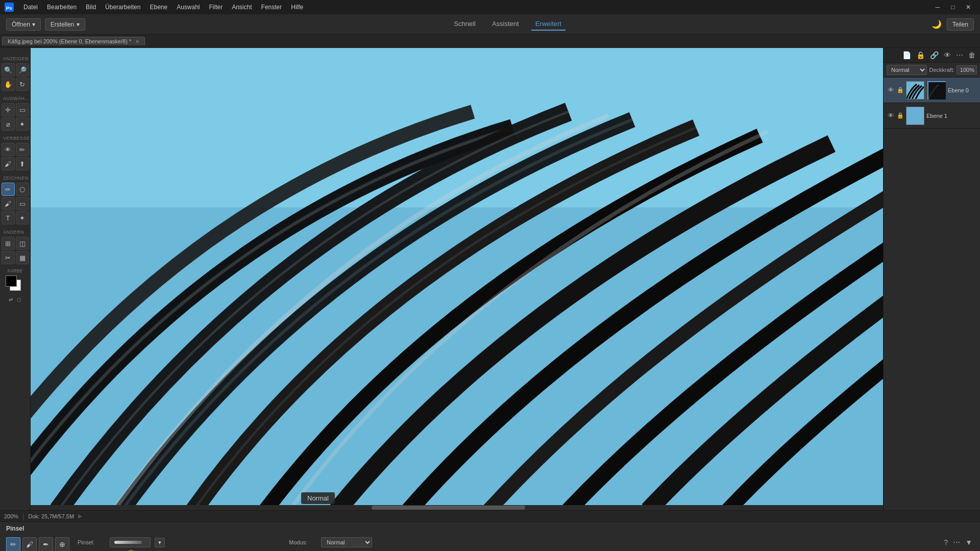 This screenshot has width=980, height=551. Describe the element at coordinates (188, 7) in the screenshot. I see `menu-auswahl: Auswahl` at that location.